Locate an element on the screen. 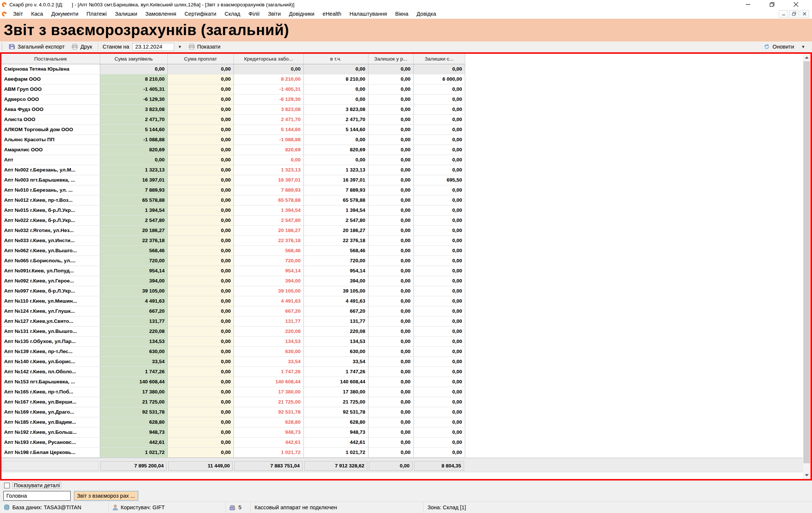  cell-creditor-debt: 948,73 is located at coordinates (268, 432).